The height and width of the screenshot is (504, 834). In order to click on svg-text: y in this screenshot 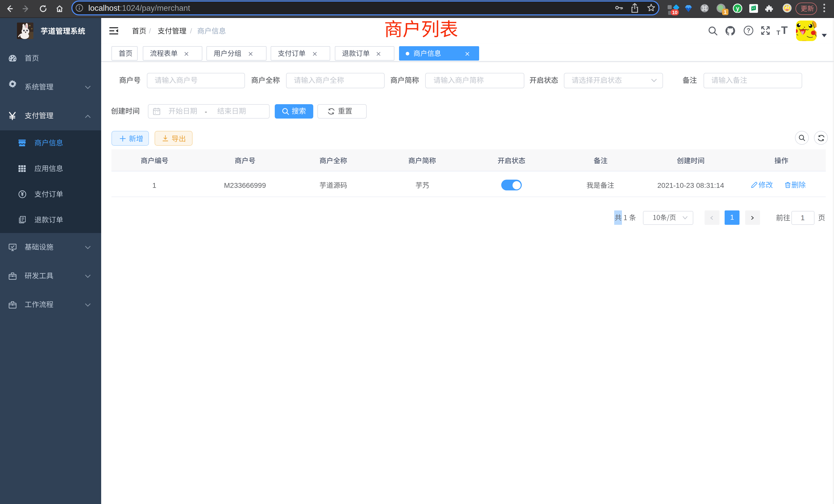, I will do `click(738, 8)`.